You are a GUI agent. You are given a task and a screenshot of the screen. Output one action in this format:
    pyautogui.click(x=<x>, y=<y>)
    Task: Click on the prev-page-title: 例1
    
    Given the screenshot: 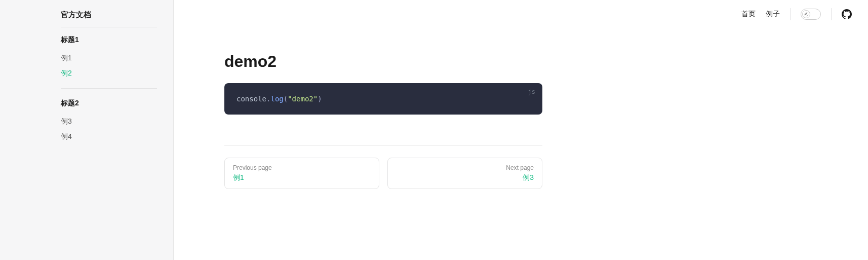 What is the action you would take?
    pyautogui.click(x=302, y=178)
    